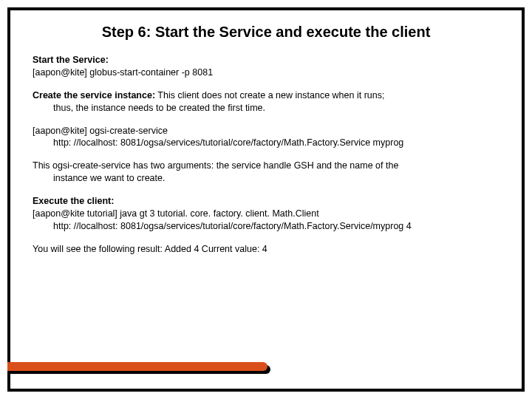  What do you see at coordinates (266, 137) in the screenshot?
I see `ogsi-cmd-section: [aapon@kite] ogsi-create-service http: /…` at bounding box center [266, 137].